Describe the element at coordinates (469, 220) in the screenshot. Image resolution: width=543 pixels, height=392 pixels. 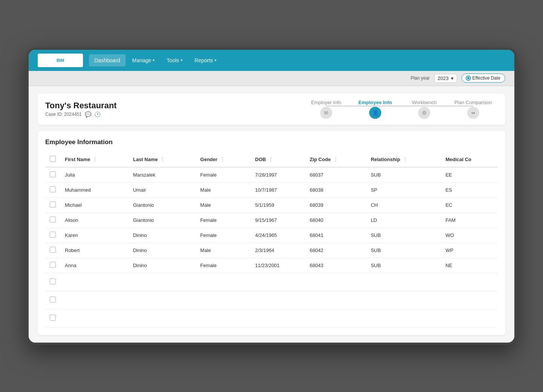
I see `row-medical-co: FAM` at that location.